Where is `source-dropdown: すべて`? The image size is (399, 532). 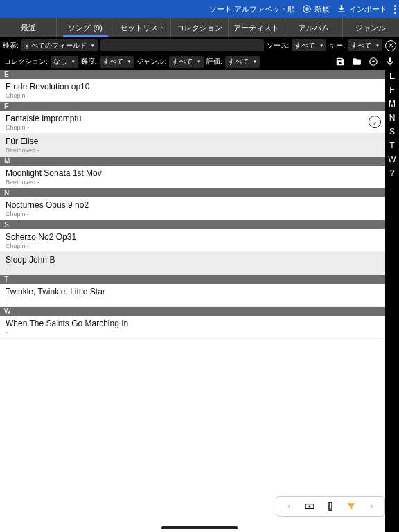 source-dropdown: すべて is located at coordinates (309, 46).